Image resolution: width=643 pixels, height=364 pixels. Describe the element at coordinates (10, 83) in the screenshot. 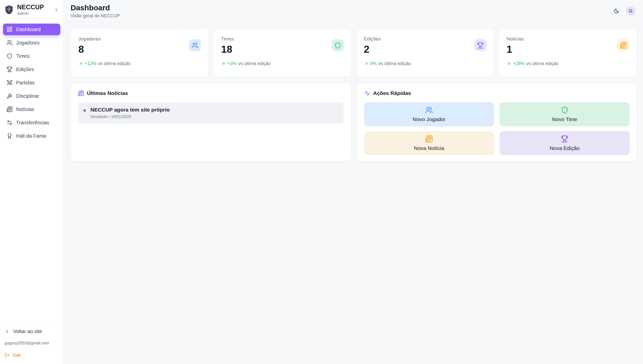

I see `swords-icon` at that location.